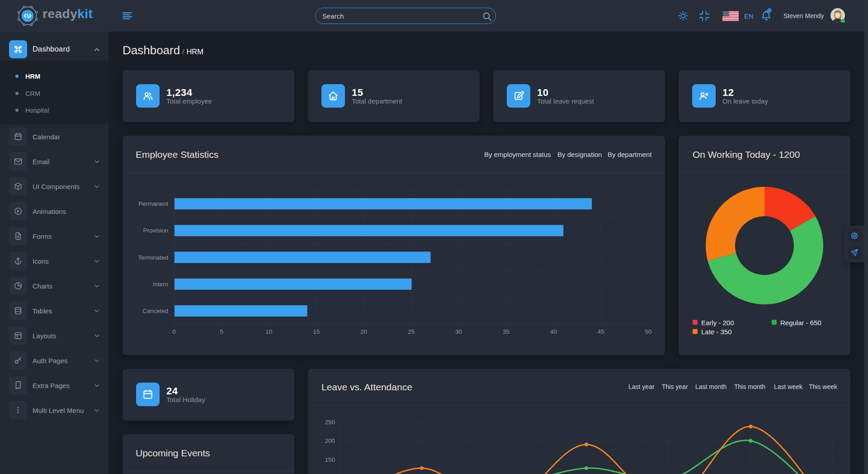 The height and width of the screenshot is (474, 868). I want to click on svg-text: Permanent, so click(153, 204).